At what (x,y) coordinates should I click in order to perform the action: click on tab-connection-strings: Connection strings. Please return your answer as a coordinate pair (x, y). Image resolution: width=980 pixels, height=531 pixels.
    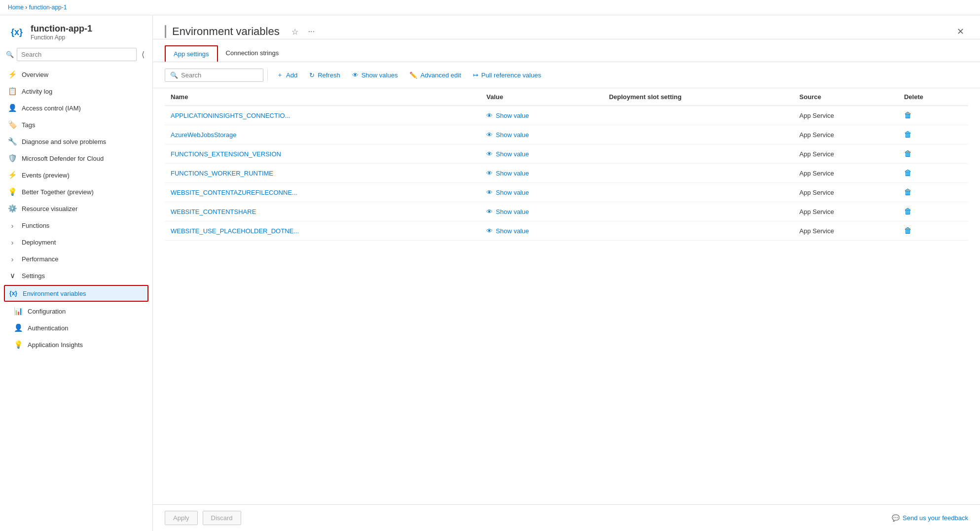
    Looking at the image, I should click on (253, 53).